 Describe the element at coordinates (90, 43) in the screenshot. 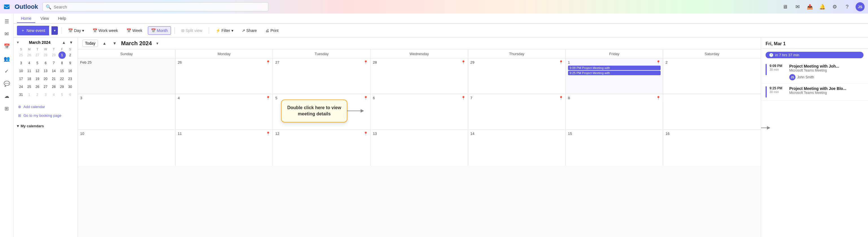

I see `today-button: Today` at that location.